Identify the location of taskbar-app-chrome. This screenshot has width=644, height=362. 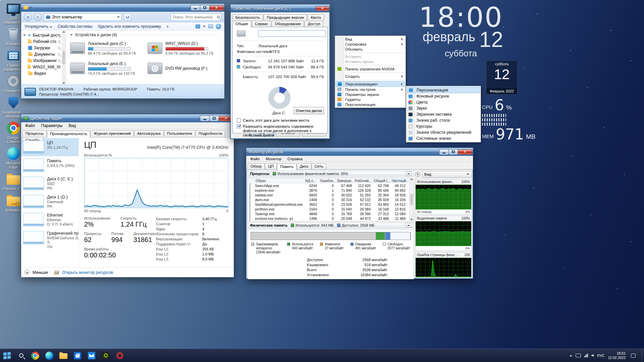
(35, 356).